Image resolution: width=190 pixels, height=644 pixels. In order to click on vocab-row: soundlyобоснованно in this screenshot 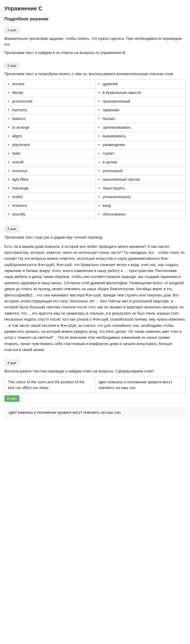, I will do `click(95, 214)`.